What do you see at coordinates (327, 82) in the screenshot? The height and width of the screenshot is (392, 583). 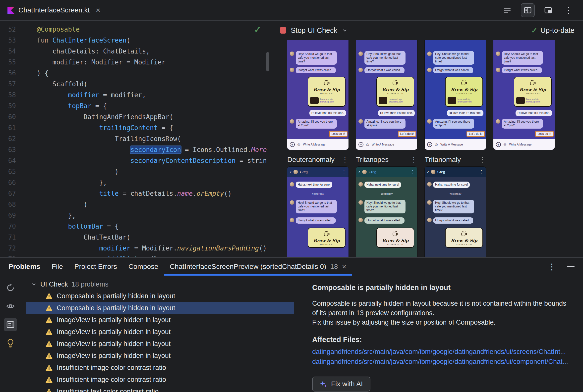 I see `coffee-cup-icon` at bounding box center [327, 82].